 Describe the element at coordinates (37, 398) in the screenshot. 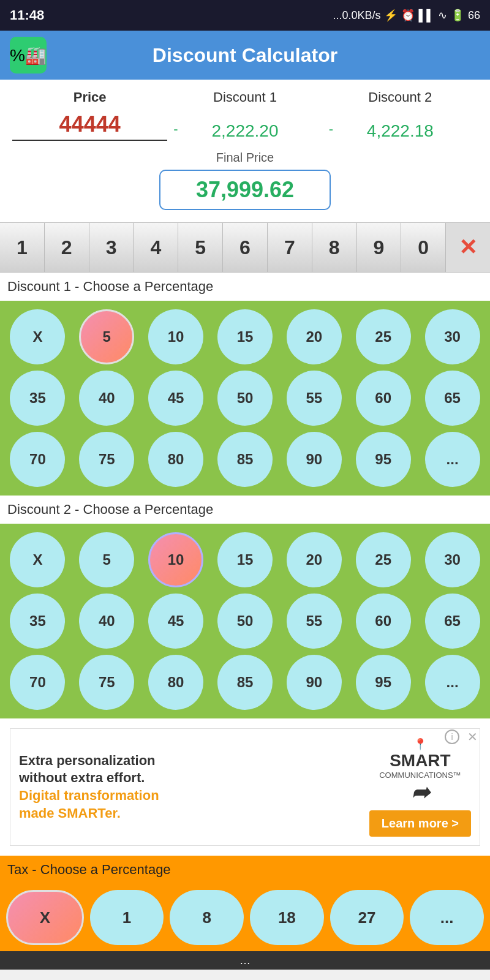

I see `discount1-btn-35: 35` at that location.